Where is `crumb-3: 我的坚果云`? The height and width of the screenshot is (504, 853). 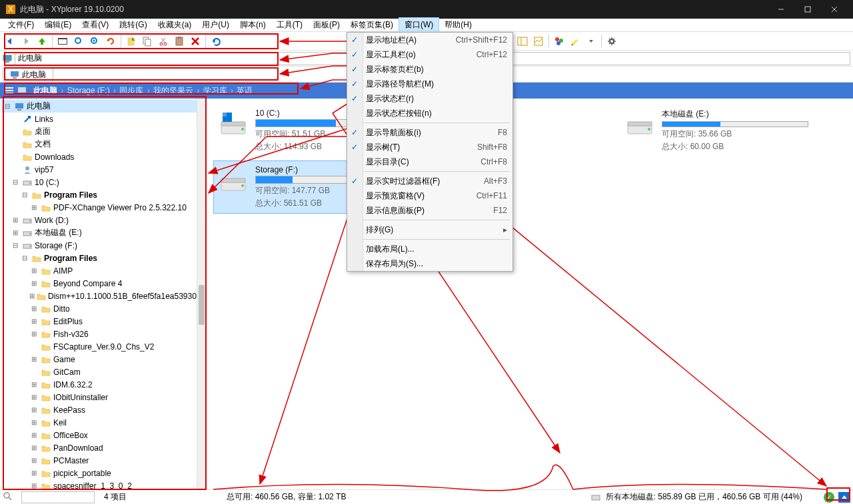
crumb-3: 我的坚果云 is located at coordinates (173, 91).